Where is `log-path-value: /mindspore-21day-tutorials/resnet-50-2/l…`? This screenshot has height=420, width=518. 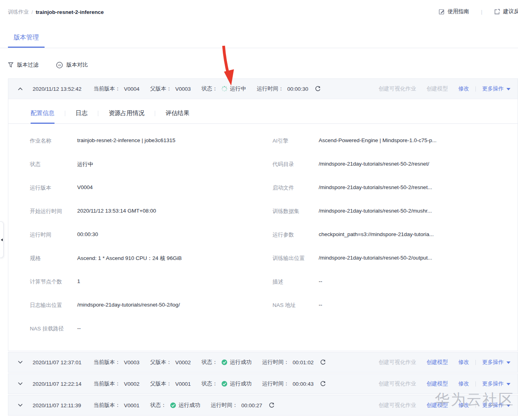
log-path-value: /mindspore-21day-tutorials/resnet-50-2/l… is located at coordinates (175, 305).